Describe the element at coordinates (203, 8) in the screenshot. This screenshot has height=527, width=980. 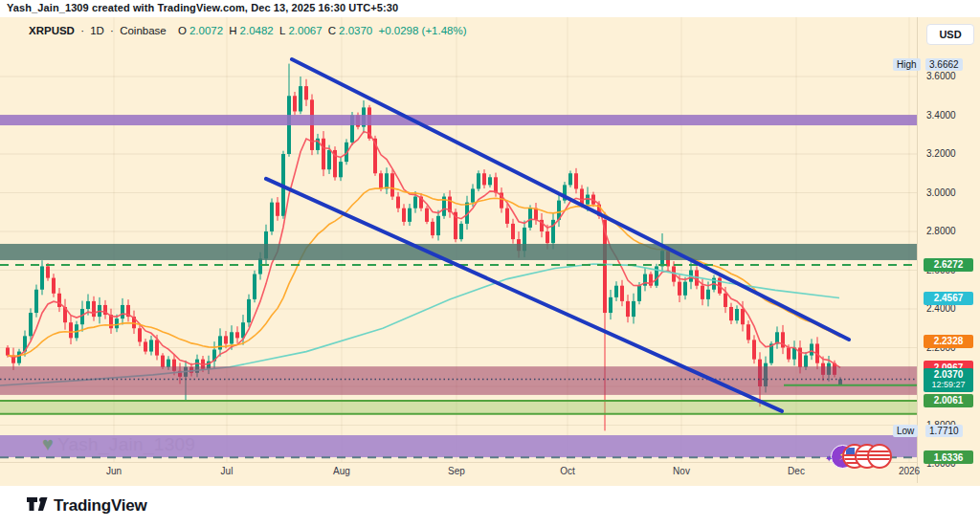
I see `attribution-text: Yash_Jain_1309 created with TradingView.…` at that location.